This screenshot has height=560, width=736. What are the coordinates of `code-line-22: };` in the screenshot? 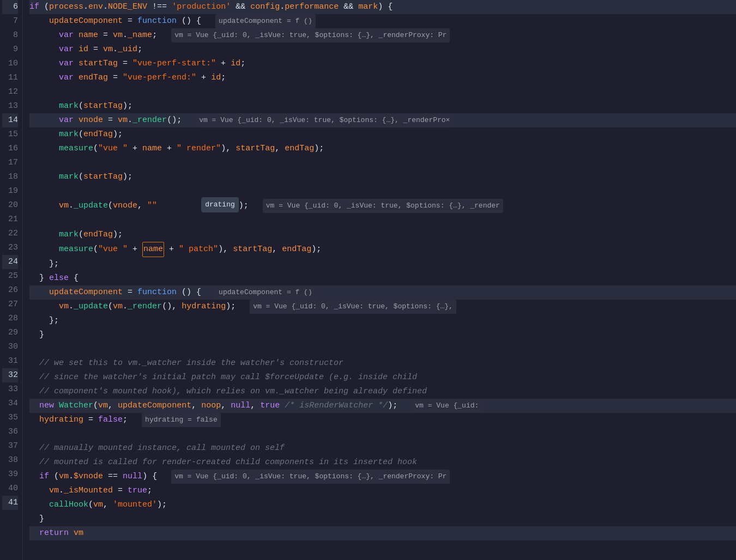 It's located at (383, 264).